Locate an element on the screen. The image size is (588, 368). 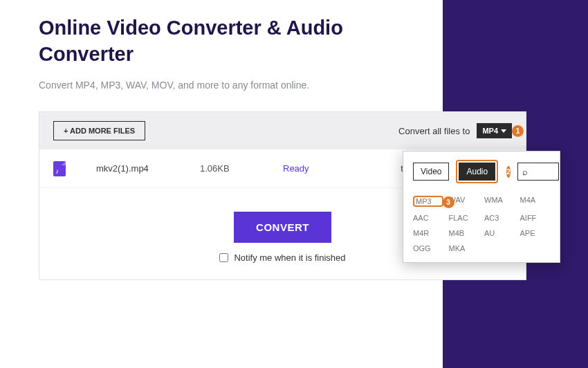
format-option-ac3: AC3 is located at coordinates (499, 218).